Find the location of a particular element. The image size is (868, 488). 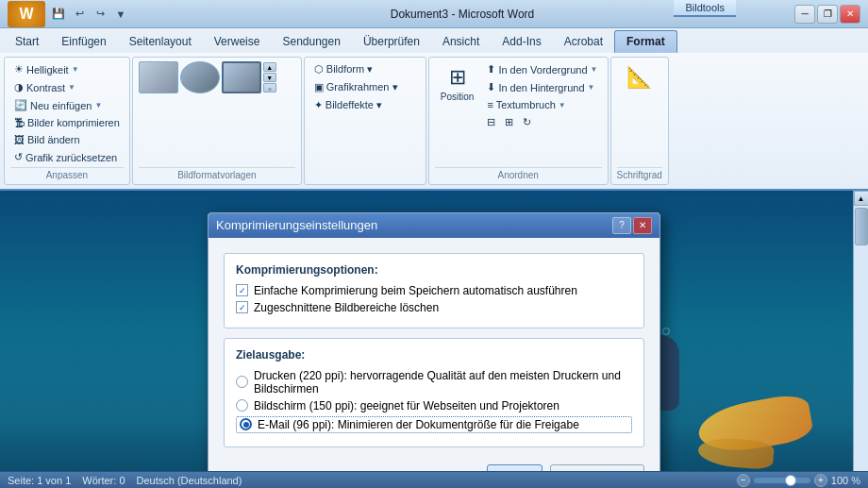

restore-button: ❐ is located at coordinates (827, 14).